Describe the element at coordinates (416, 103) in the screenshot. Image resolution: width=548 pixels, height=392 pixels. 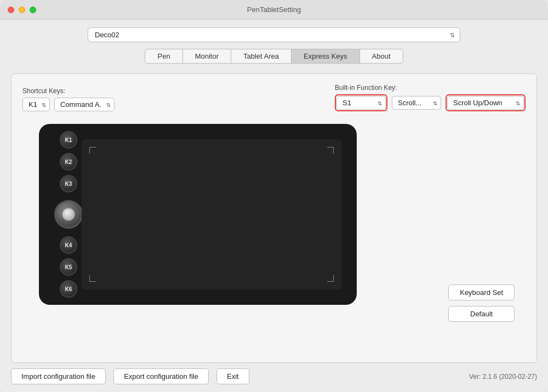
I see `scroll-type-select: Scroll... Zoom Rotate` at that location.